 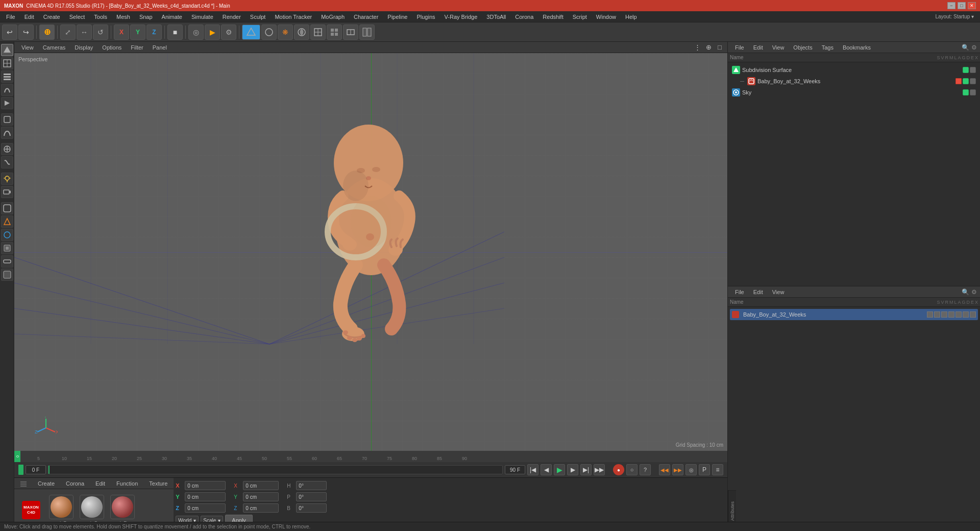 I want to click on obj-settings-icon: ⚙, so click(x=974, y=47).